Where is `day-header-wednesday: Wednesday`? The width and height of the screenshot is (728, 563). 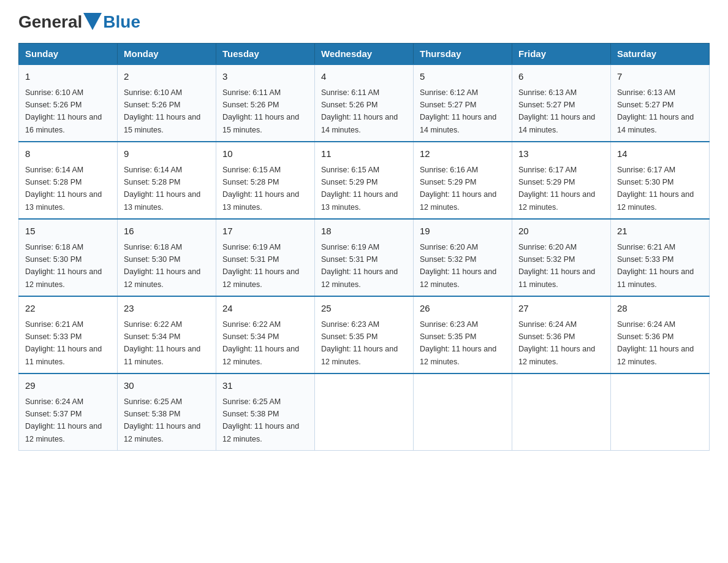
day-header-wednesday: Wednesday is located at coordinates (364, 54).